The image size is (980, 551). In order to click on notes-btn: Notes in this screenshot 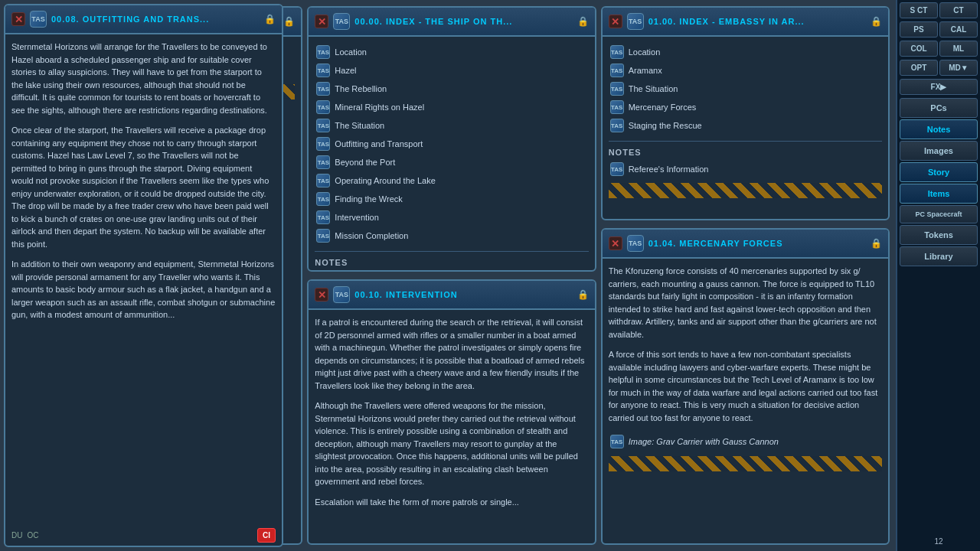, I will do `click(939, 129)`.